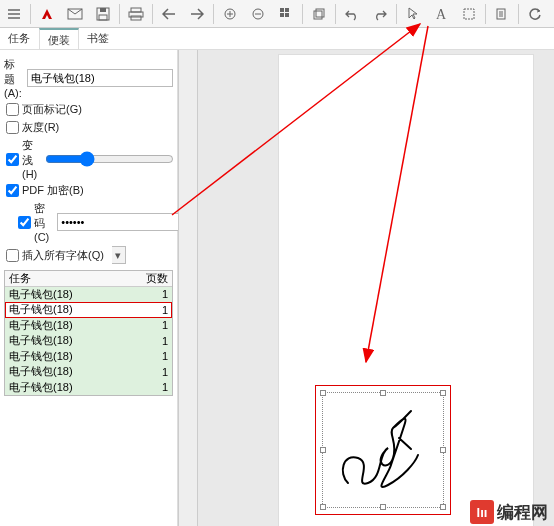 Image resolution: width=554 pixels, height=526 pixels. I want to click on svg-text: A, so click(442, 14).